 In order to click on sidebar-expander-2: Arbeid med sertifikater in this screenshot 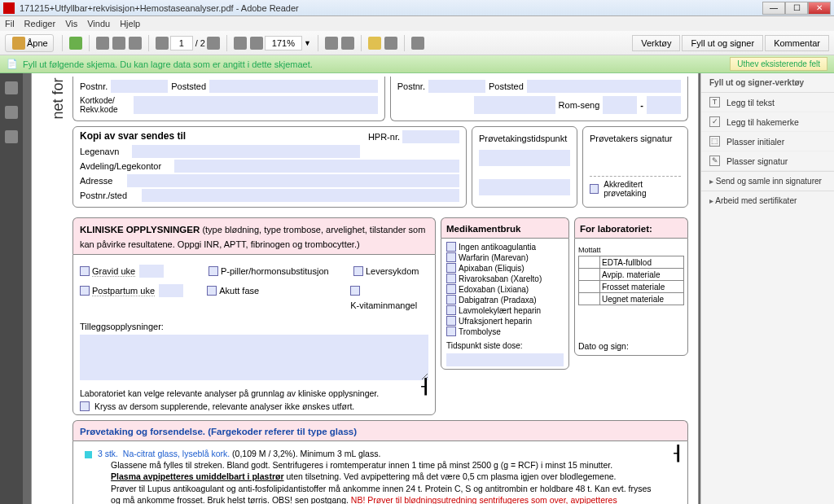, I will do `click(767, 200)`.